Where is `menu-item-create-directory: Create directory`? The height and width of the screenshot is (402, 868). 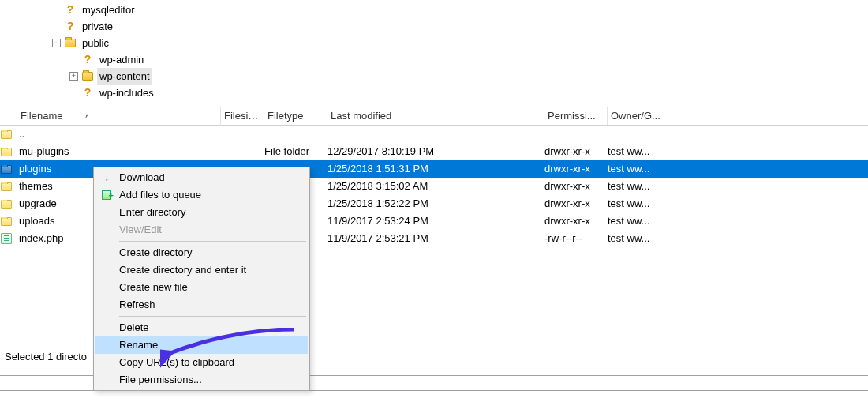 menu-item-create-directory: Create directory is located at coordinates (202, 253).